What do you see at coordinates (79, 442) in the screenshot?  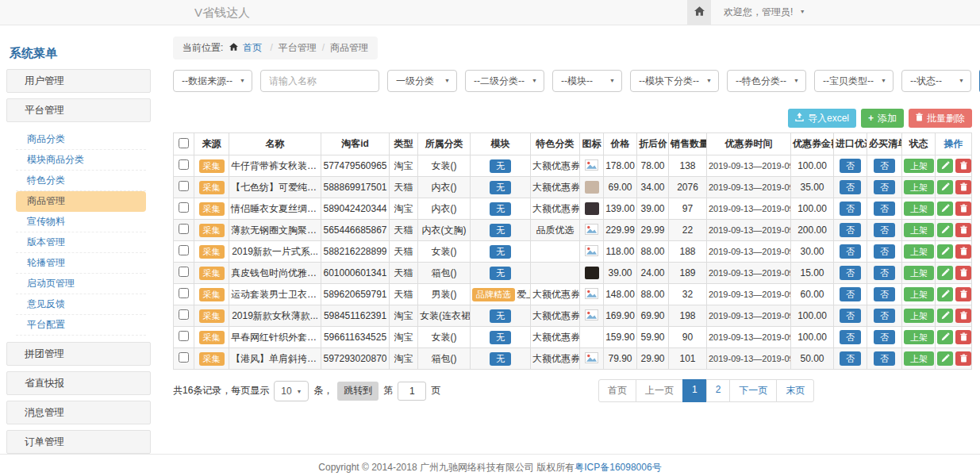 I see `sidebar-group-5: 订单管理` at bounding box center [79, 442].